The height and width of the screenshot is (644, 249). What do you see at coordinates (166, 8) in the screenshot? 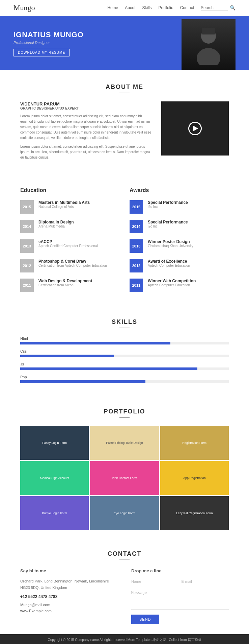
I see `nav-portfolio: Portfolio` at bounding box center [166, 8].